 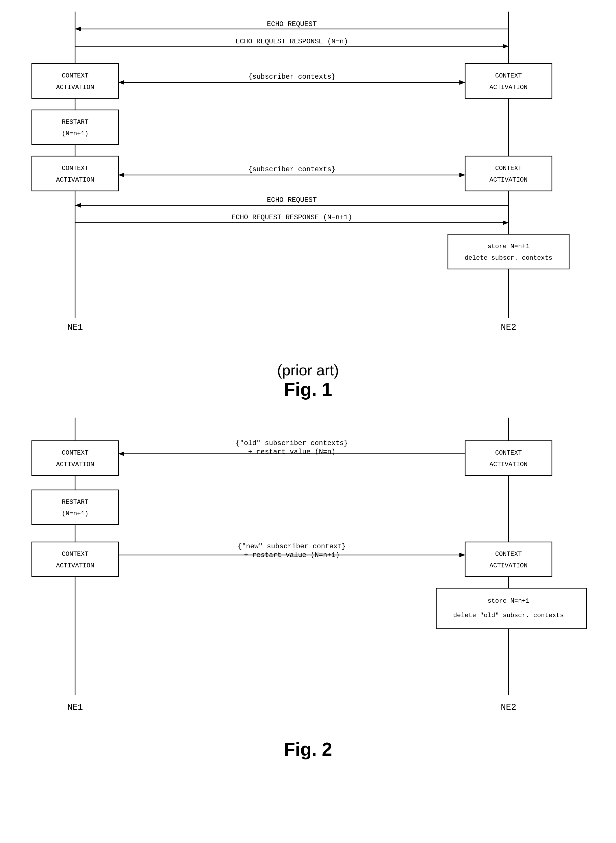 I want to click on msg-echo-request-1: ECHO REQUEST, so click(x=292, y=24).